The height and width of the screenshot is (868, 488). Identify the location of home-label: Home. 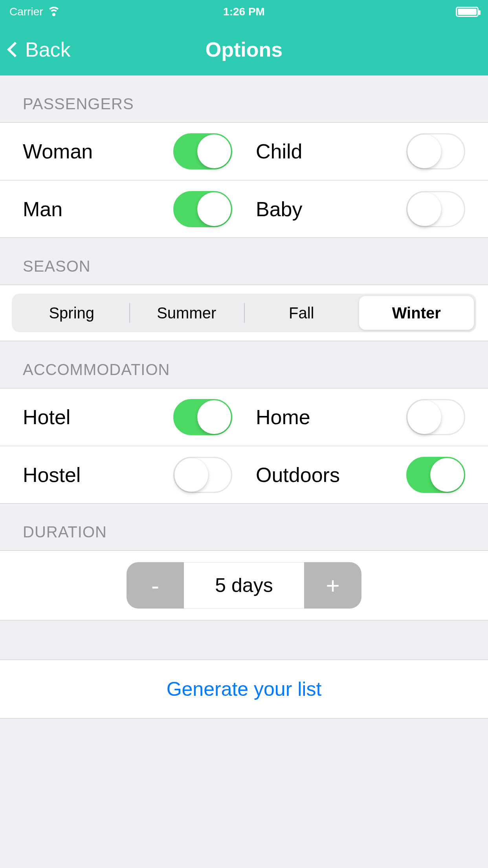
(283, 417).